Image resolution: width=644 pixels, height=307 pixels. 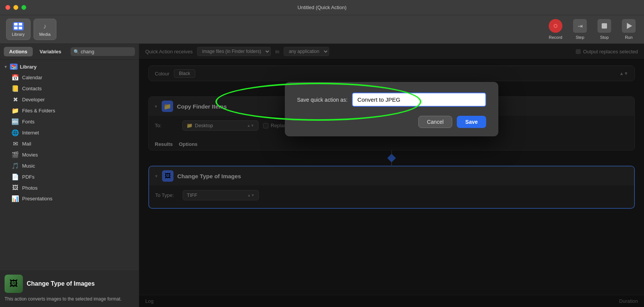 What do you see at coordinates (392, 122) in the screenshot?
I see `dialog-buttons: Cancel Save` at bounding box center [392, 122].